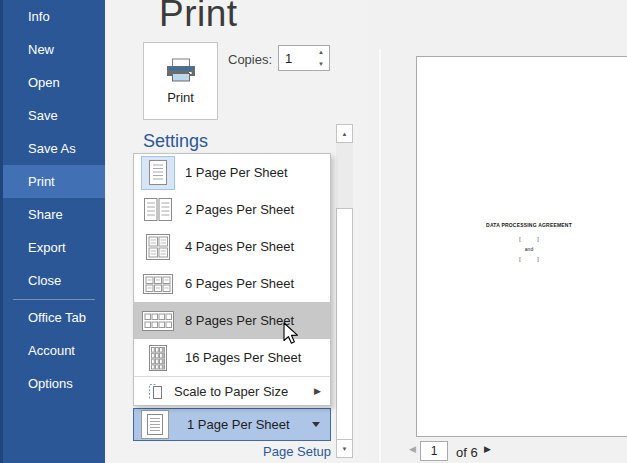 The width and height of the screenshot is (627, 463). Describe the element at coordinates (434, 451) in the screenshot. I see `current-page-input` at that location.